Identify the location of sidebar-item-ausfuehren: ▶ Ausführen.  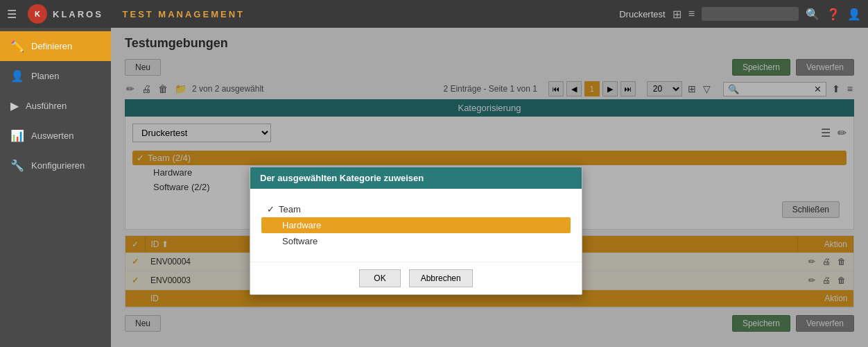
(55, 105).